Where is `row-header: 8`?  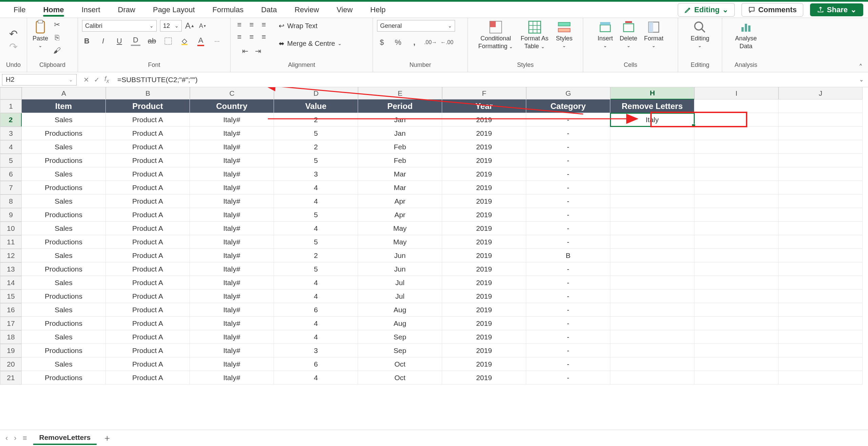 row-header: 8 is located at coordinates (11, 201).